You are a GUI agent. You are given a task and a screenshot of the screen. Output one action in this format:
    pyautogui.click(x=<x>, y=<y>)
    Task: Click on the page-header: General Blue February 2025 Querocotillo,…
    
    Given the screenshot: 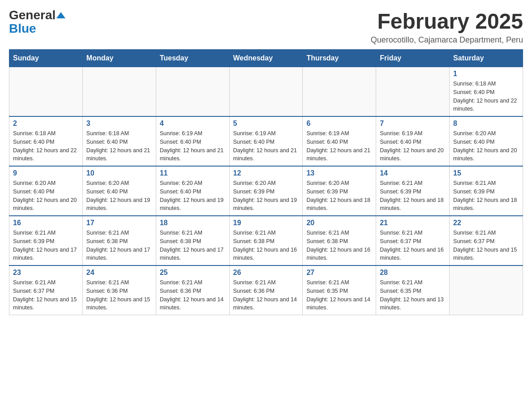 What is the action you would take?
    pyautogui.click(x=266, y=27)
    